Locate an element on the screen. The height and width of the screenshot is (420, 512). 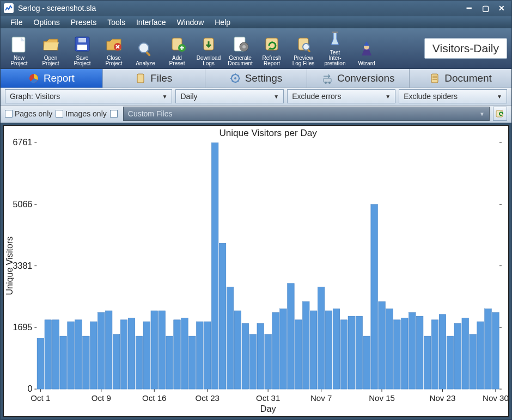
new-project-icon is located at coordinates (19, 44).